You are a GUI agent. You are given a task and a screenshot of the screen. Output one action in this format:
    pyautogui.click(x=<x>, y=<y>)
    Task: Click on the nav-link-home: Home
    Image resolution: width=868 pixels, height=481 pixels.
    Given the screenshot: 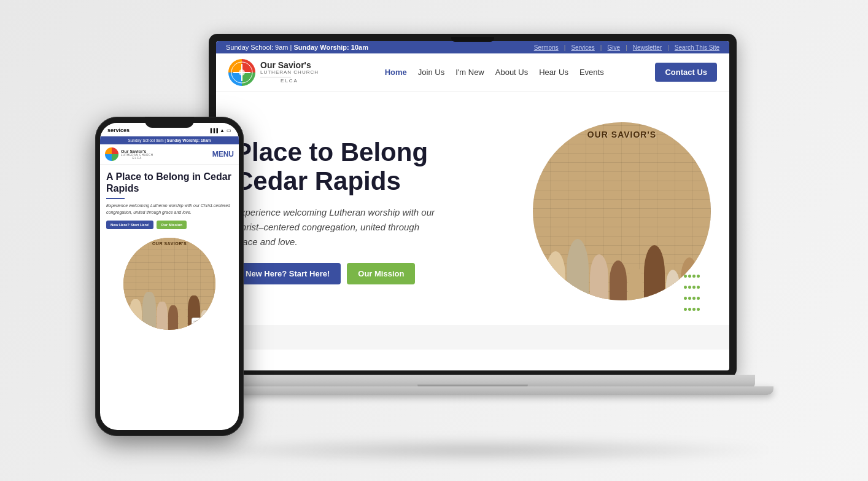 What is the action you would take?
    pyautogui.click(x=396, y=72)
    